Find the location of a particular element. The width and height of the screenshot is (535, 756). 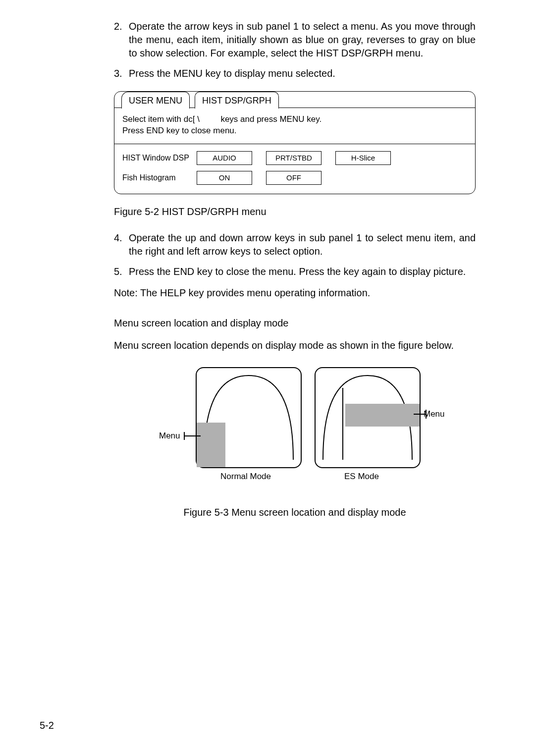

figure-5-2-caption: Figure 5-2 HIST DSP/GRPH menu is located at coordinates (295, 212).